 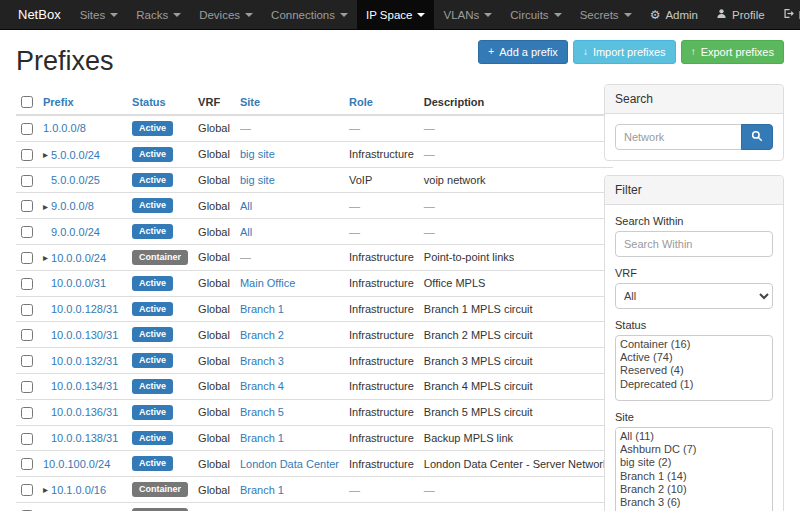 What do you see at coordinates (262, 361) in the screenshot?
I see `site-link: Branch 3` at bounding box center [262, 361].